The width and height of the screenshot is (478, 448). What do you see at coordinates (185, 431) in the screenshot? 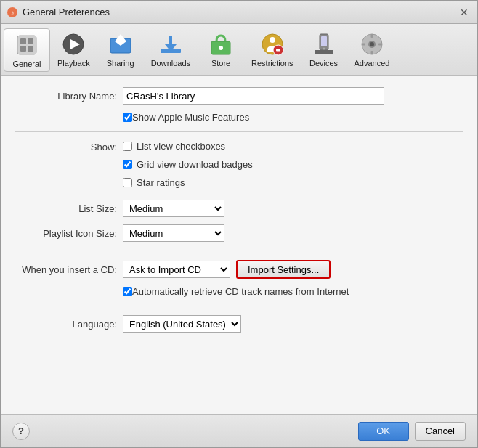
I see `bottom-left: ?` at bounding box center [185, 431].